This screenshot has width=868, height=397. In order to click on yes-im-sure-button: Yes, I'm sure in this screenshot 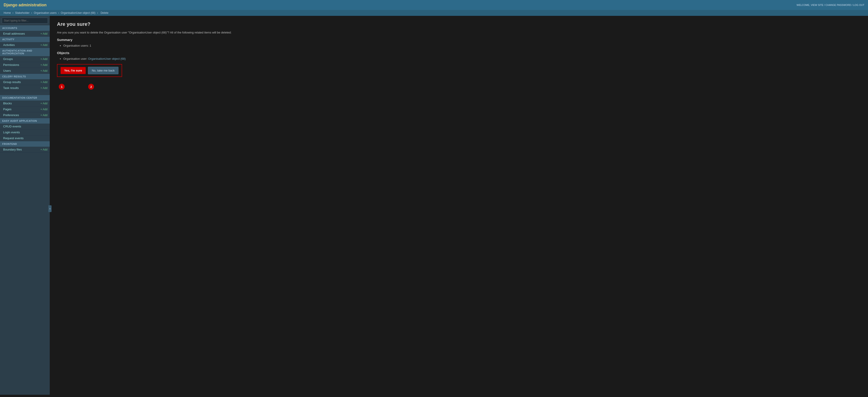, I will do `click(73, 70)`.